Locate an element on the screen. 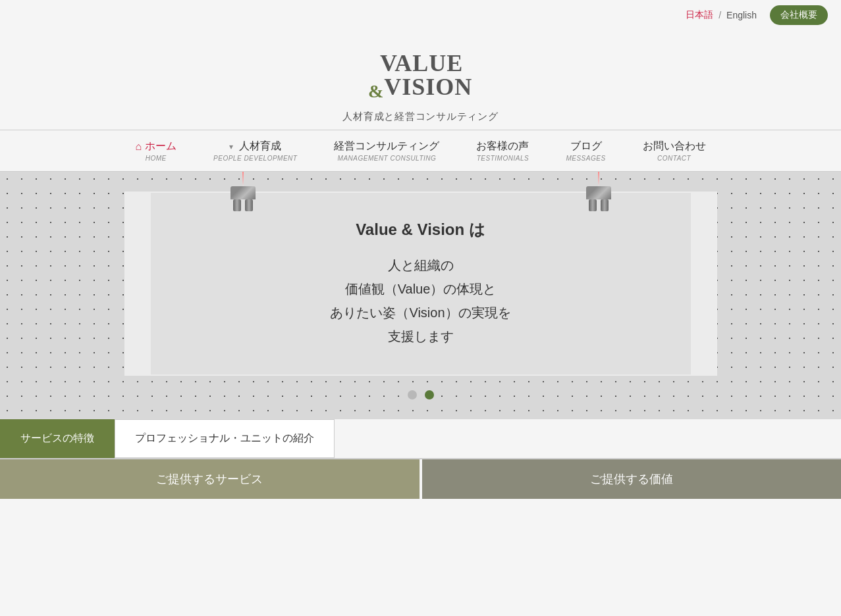 This screenshot has width=841, height=616. service-section: ご提供するサービス ご提供する価値 is located at coordinates (420, 479).